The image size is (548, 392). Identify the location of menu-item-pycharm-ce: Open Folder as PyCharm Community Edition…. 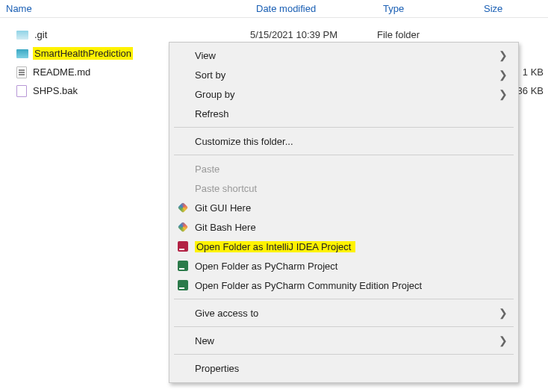
(343, 285).